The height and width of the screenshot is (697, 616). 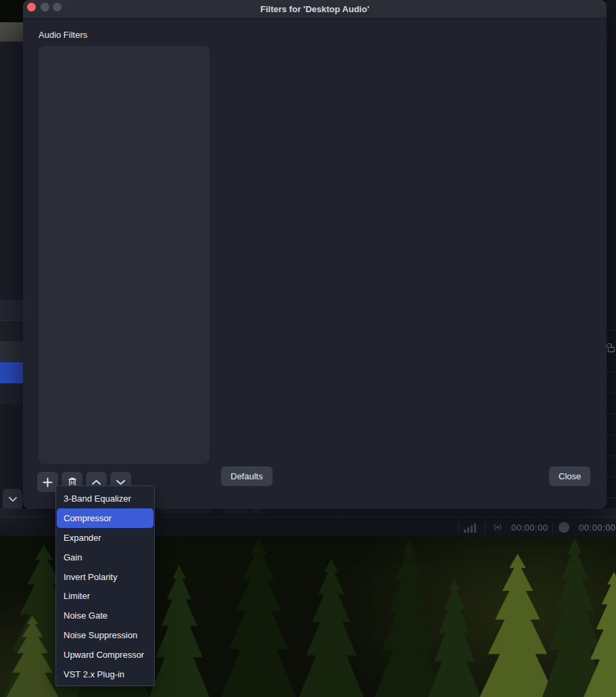 What do you see at coordinates (105, 654) in the screenshot?
I see `menu-item-upward-compressor: Upward Compressor` at bounding box center [105, 654].